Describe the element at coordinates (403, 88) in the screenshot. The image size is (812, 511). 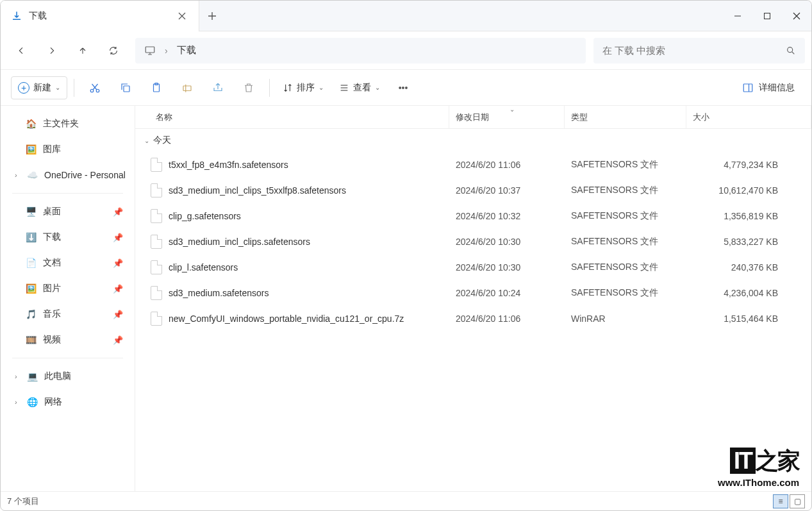
I see `more-button: •••` at that location.